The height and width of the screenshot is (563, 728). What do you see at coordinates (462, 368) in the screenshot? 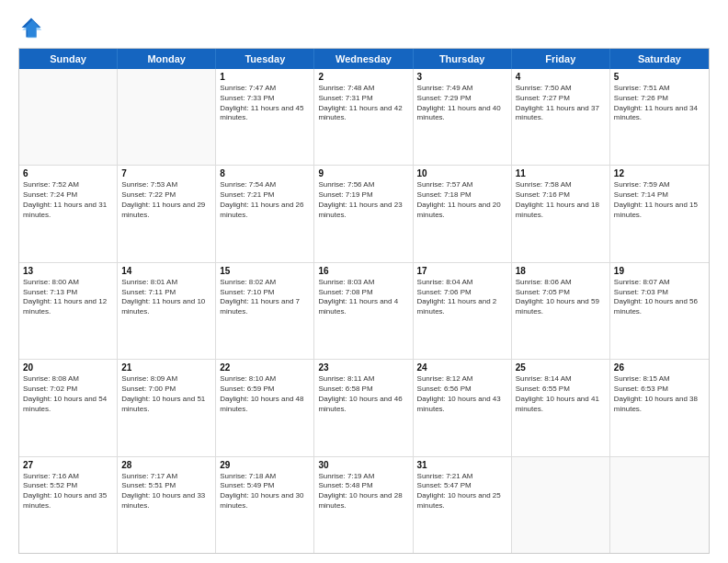
I see `day-number: 24` at bounding box center [462, 368].